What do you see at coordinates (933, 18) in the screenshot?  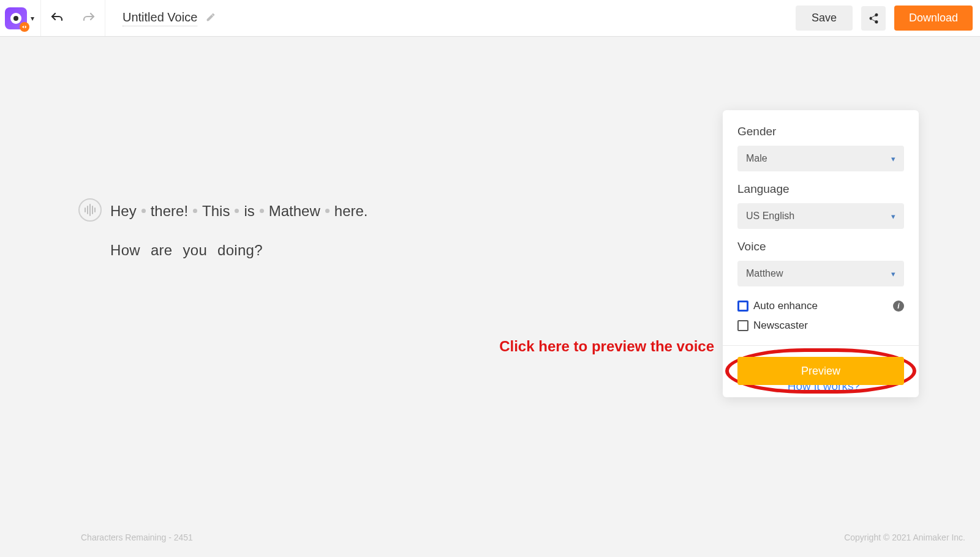 I see `download-button: Download` at bounding box center [933, 18].